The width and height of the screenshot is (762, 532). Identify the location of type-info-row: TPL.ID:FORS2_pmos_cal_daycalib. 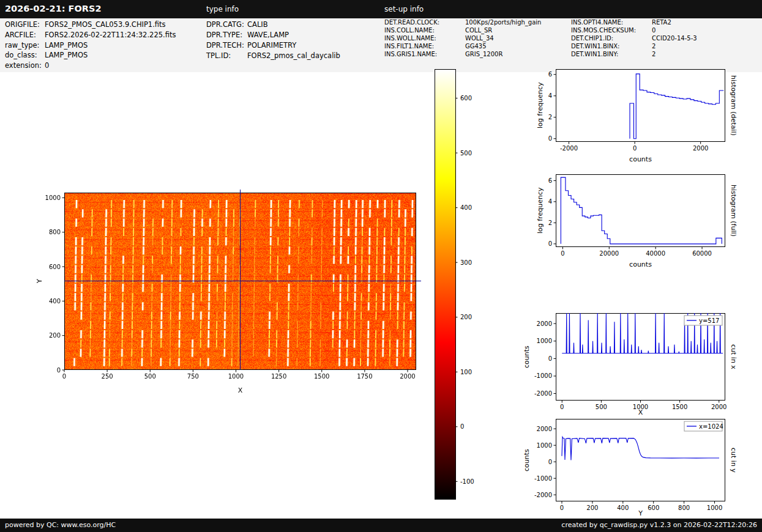
(273, 56).